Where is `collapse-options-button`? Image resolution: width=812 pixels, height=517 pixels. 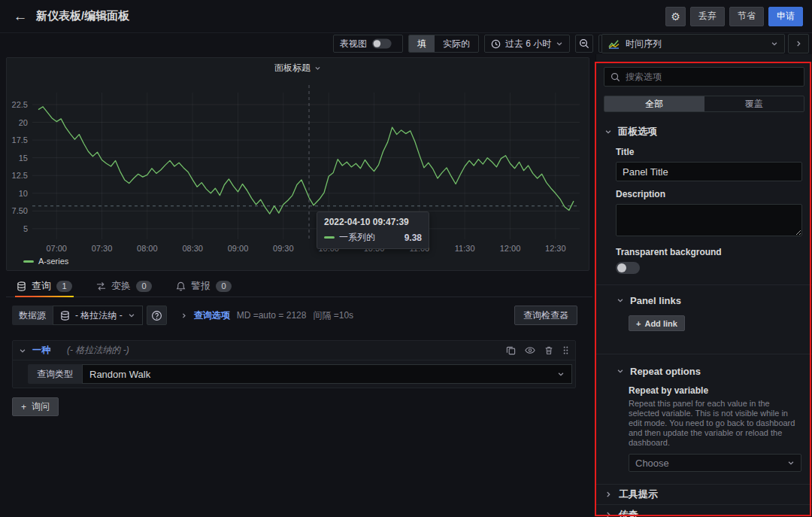 collapse-options-button is located at coordinates (798, 44).